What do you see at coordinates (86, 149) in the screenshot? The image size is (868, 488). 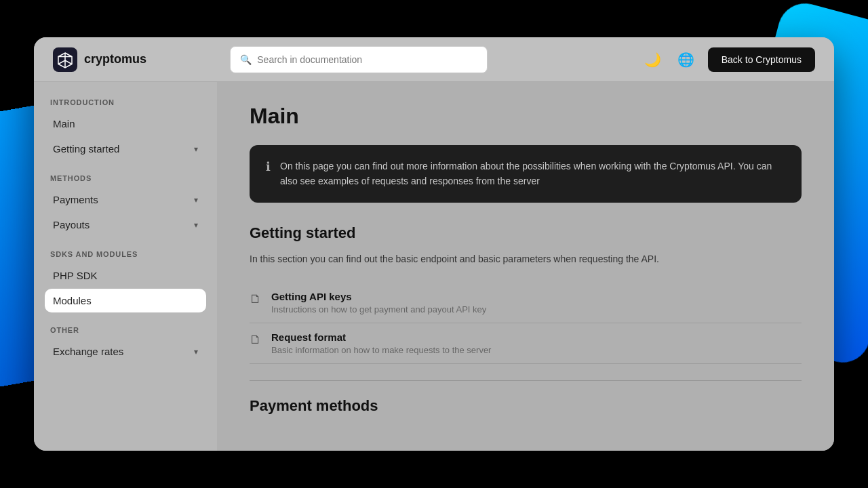 I see `sidebar-item-getting-started-label: Getting started` at bounding box center [86, 149].